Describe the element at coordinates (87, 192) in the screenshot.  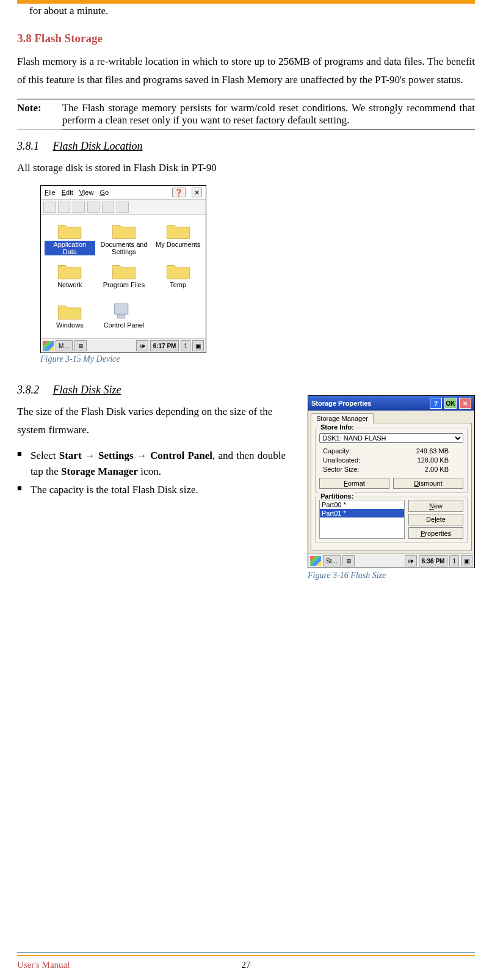
I see `menu-view: View` at that location.